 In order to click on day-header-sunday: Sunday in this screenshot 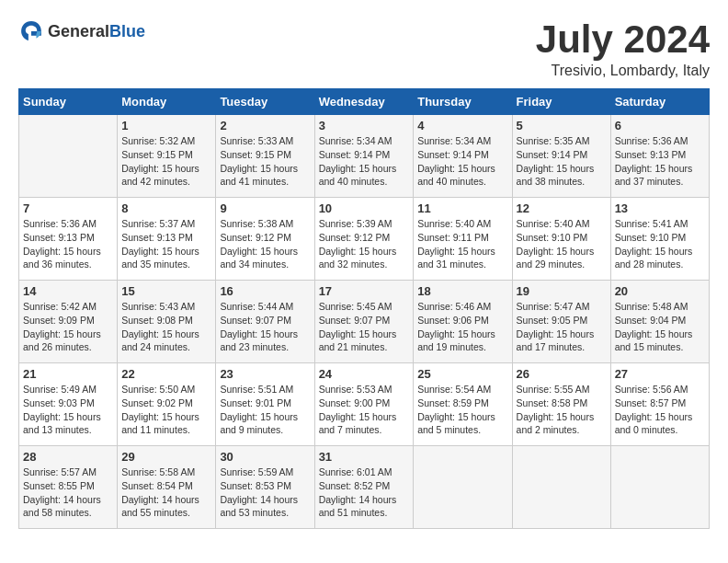, I will do `click(68, 102)`.